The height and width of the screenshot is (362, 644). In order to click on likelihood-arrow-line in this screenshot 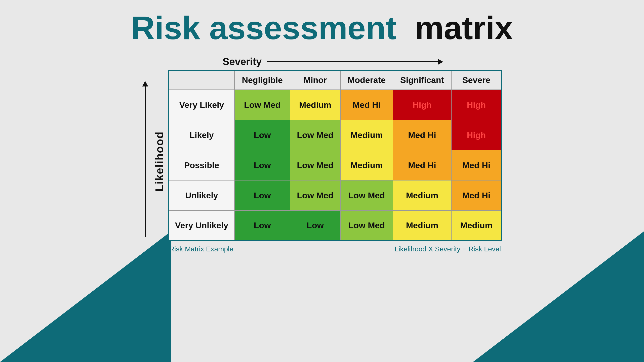, I will do `click(145, 162)`.